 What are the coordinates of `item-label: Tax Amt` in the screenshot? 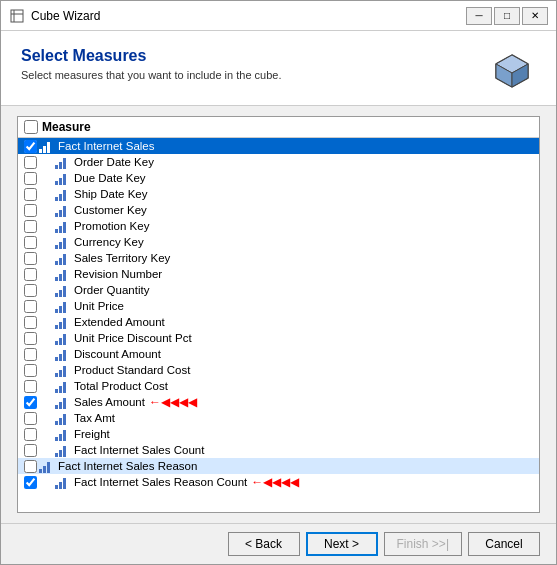 It's located at (94, 418).